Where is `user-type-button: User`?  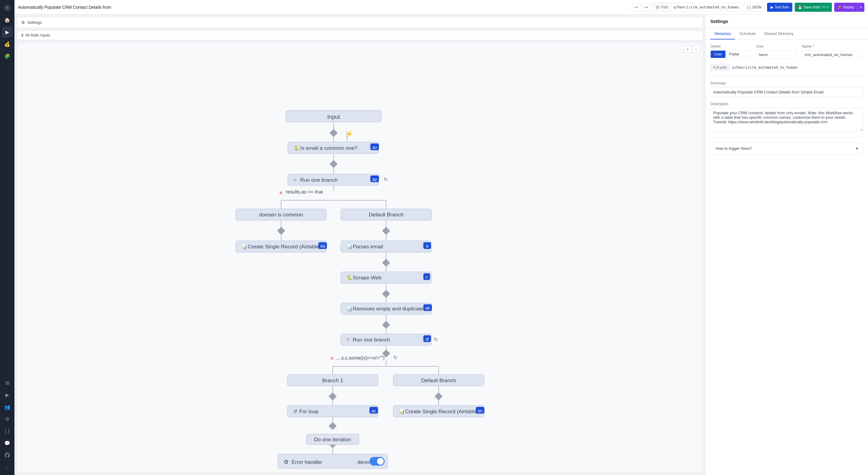 user-type-button: User is located at coordinates (718, 54).